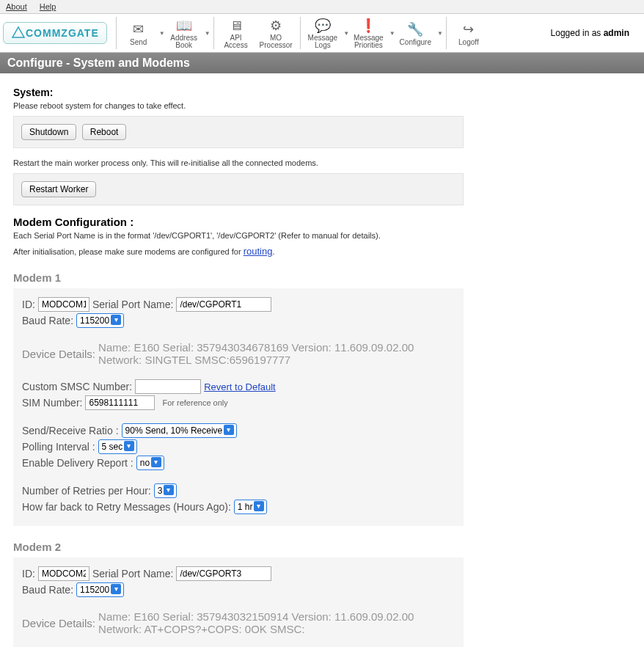 The height and width of the screenshot is (647, 644). I want to click on restart-note: Restart the main worker process only. Th…, so click(238, 163).